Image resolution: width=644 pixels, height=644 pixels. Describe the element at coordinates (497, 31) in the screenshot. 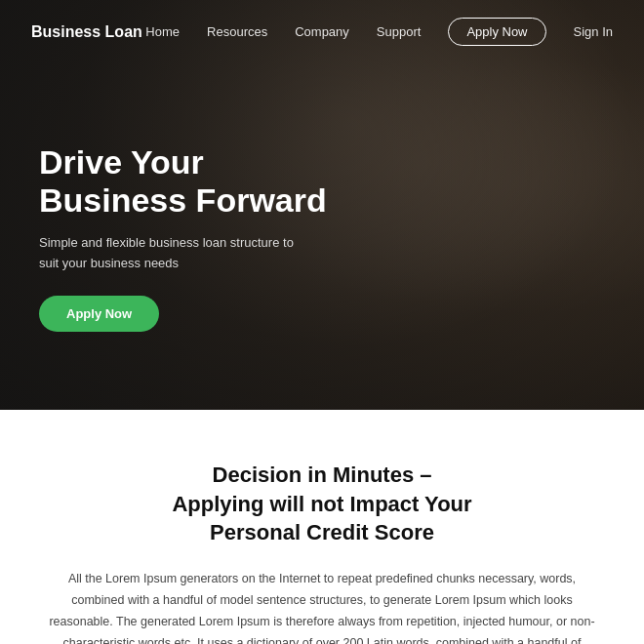

I see `nav-apply-button: Apply Now` at that location.